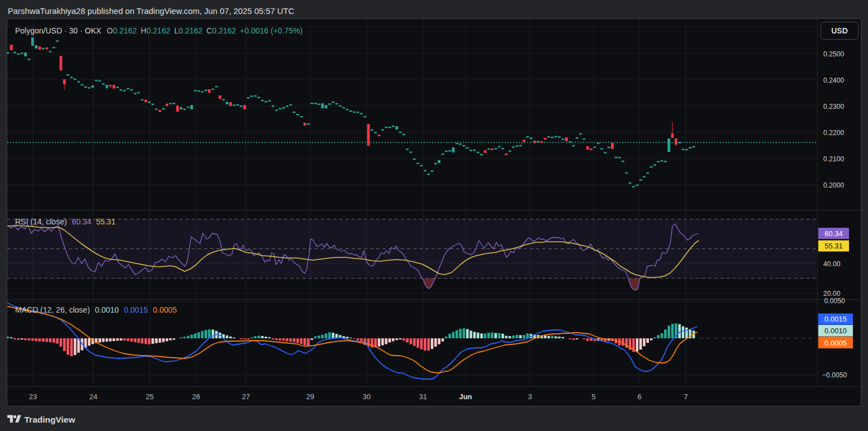  I want to click on svg-text: 0.2400, so click(834, 80).